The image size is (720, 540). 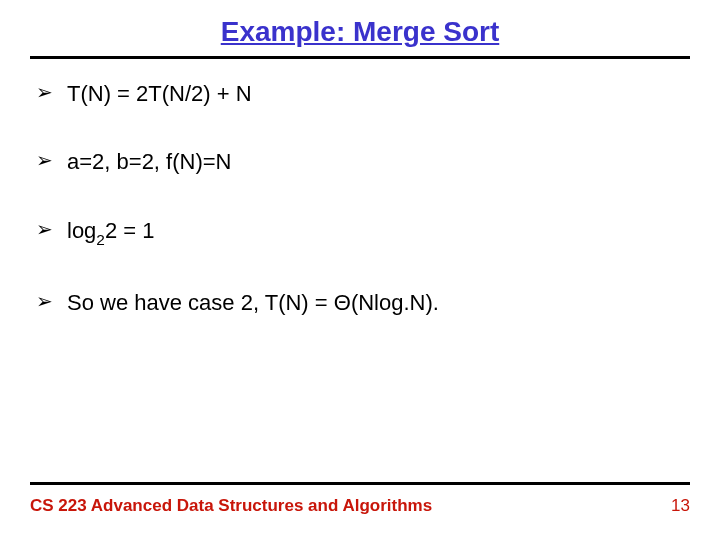 I want to click on page-number: 13, so click(x=680, y=506).